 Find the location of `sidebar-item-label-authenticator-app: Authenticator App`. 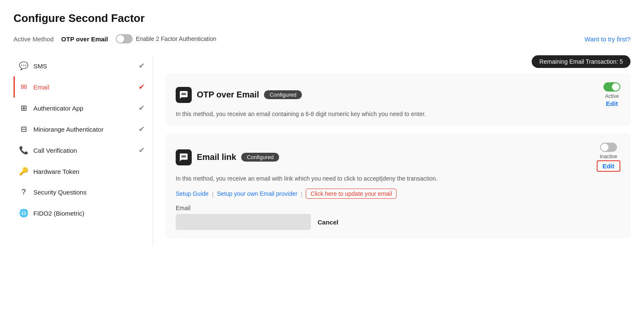

sidebar-item-label-authenticator-app: Authenticator App is located at coordinates (84, 108).